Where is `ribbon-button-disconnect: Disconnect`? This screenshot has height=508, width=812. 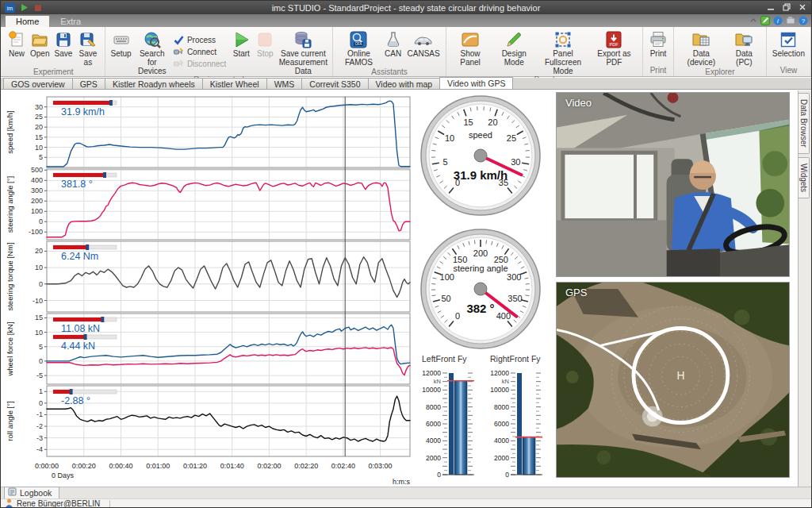 ribbon-button-disconnect: Disconnect is located at coordinates (200, 64).